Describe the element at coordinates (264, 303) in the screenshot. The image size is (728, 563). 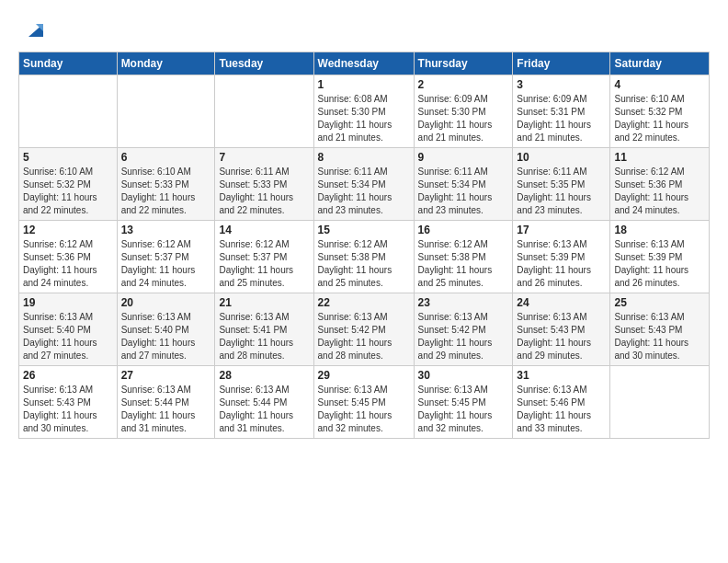
I see `day-number: 21` at that location.